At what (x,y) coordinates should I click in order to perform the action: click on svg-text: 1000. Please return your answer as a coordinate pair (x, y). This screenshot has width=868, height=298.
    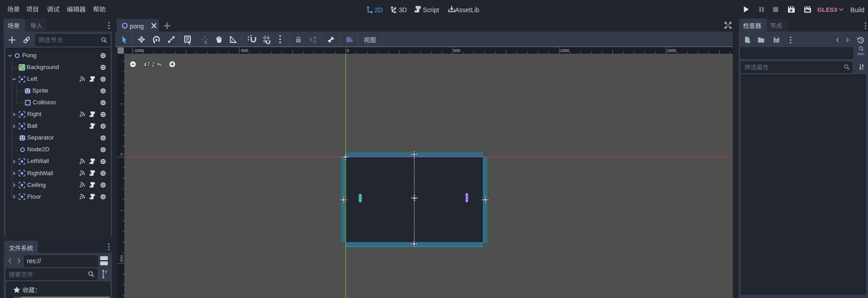
    Looking at the image, I should click on (565, 51).